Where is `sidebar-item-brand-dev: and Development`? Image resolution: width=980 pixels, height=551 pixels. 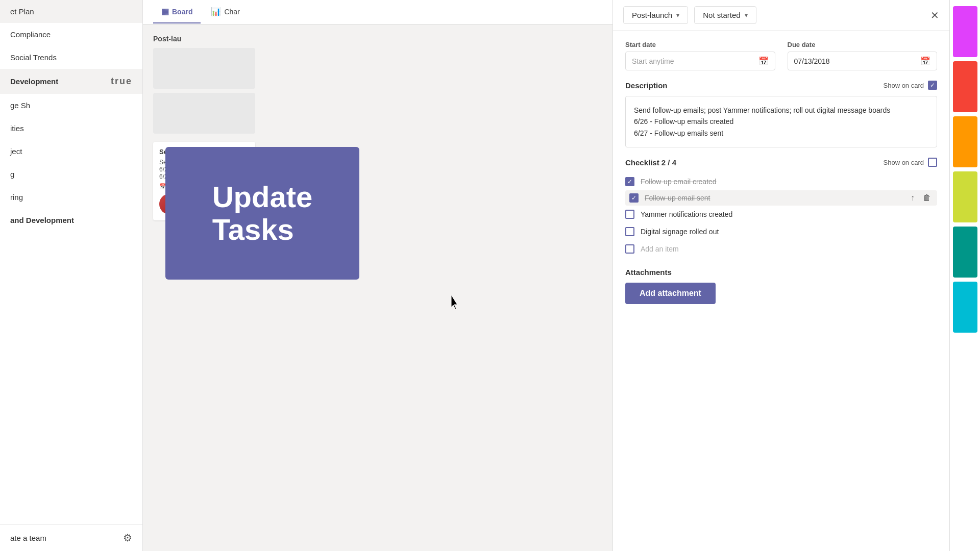
sidebar-item-brand-dev: and Development is located at coordinates (71, 220).